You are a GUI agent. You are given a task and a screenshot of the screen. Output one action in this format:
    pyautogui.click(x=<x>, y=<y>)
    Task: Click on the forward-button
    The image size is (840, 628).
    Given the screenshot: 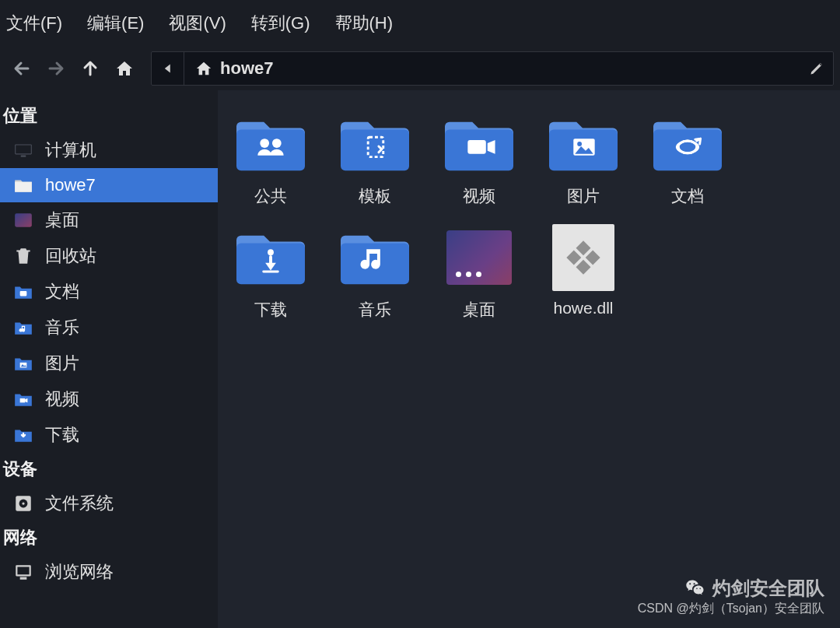 What is the action you would take?
    pyautogui.click(x=56, y=68)
    